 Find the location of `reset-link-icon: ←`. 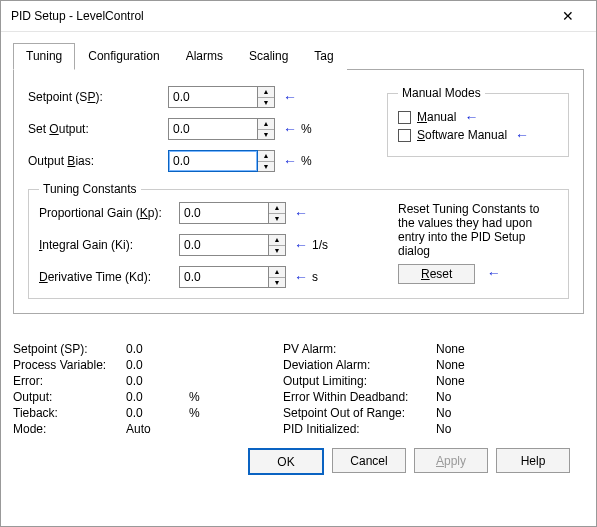

reset-link-icon: ← is located at coordinates (494, 273).